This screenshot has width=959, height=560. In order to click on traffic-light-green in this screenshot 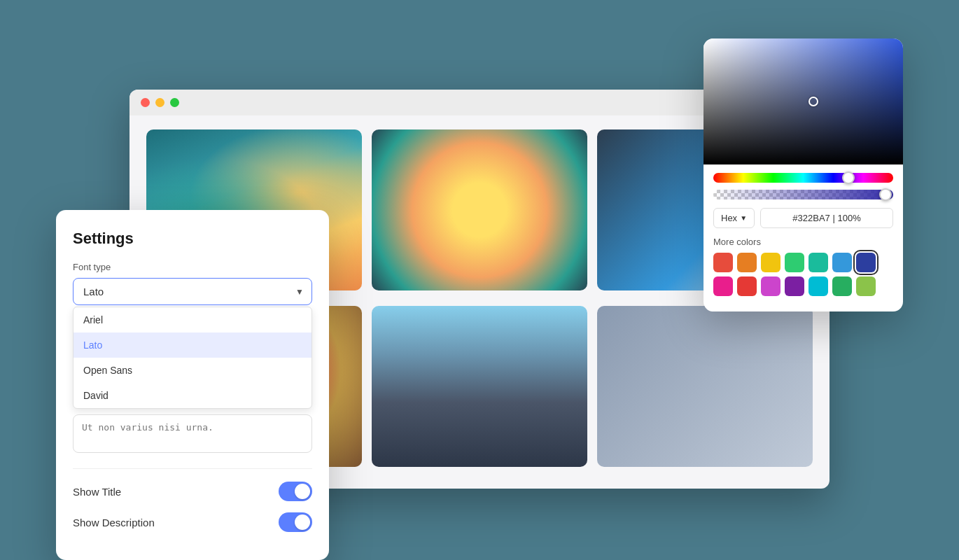, I will do `click(175, 102)`.